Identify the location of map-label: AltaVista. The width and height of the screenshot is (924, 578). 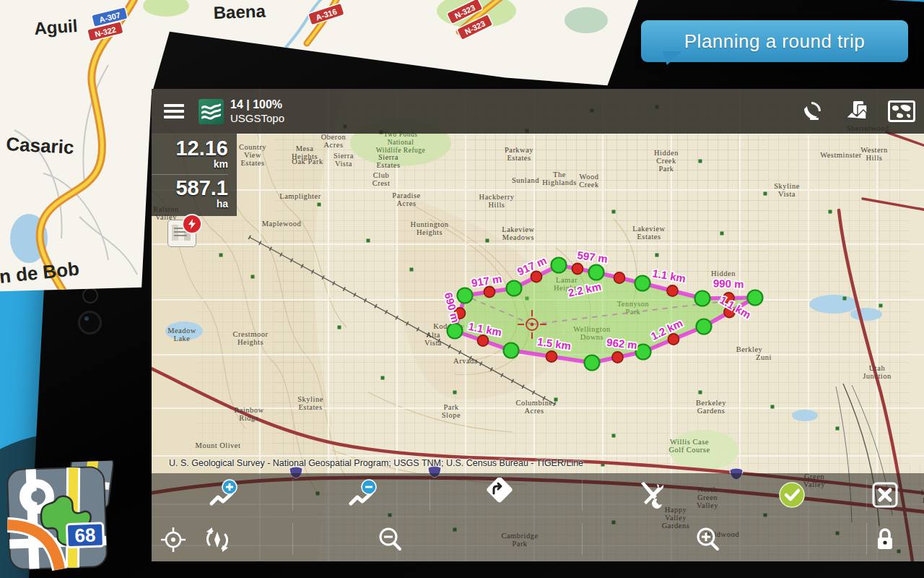
(433, 339).